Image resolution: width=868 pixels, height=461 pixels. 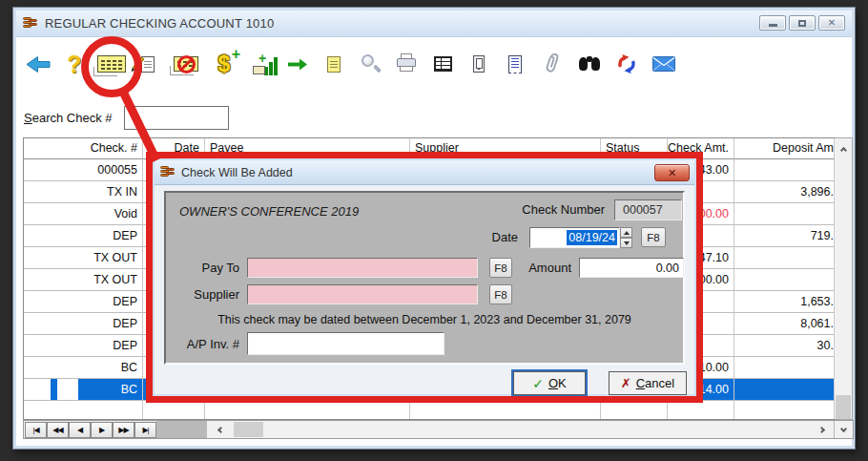 I want to click on cell-deposit: 3,896., so click(x=784, y=193).